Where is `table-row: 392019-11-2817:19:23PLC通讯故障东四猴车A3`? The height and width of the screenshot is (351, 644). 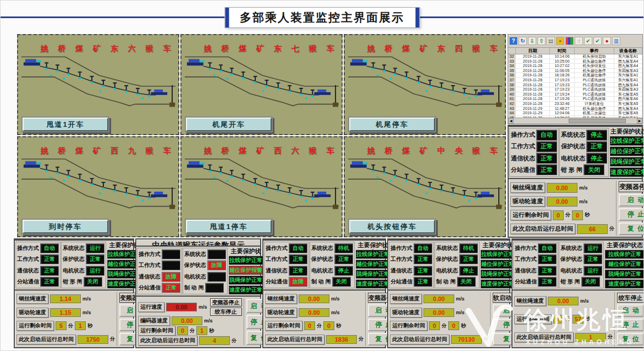
table-row: 392019-11-2817:19:23PLC通讯故障东四猴车A3 is located at coordinates (575, 90).